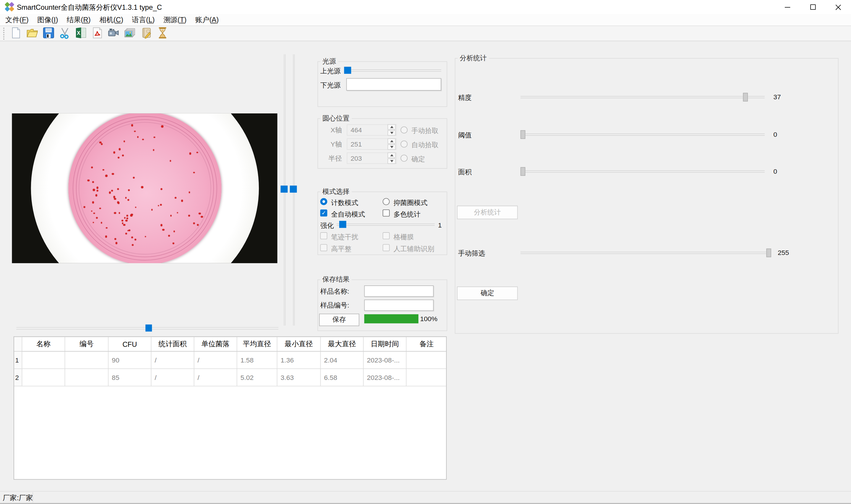  What do you see at coordinates (130, 33) in the screenshot?
I see `image-gallery-button` at bounding box center [130, 33].